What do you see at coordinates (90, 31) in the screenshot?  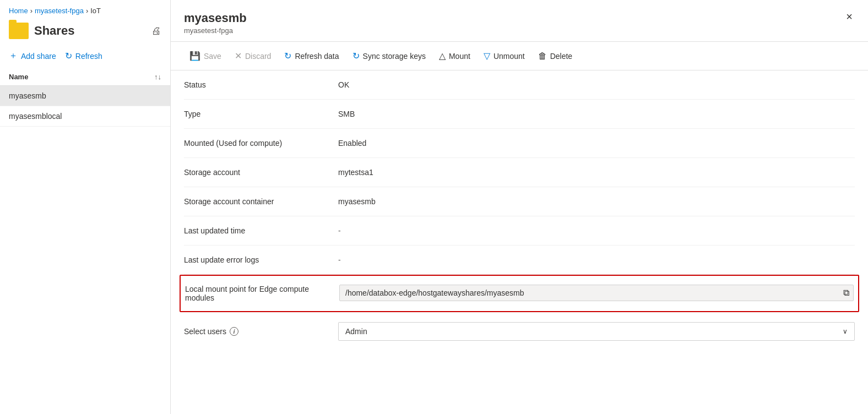 I see `sidebar-title: Shares` at bounding box center [90, 31].